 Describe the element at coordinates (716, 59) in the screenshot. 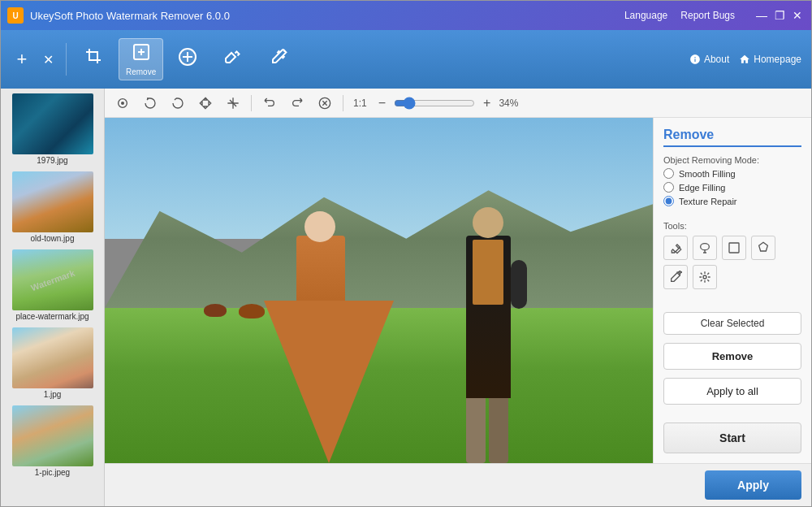

I see `about-label: About` at that location.